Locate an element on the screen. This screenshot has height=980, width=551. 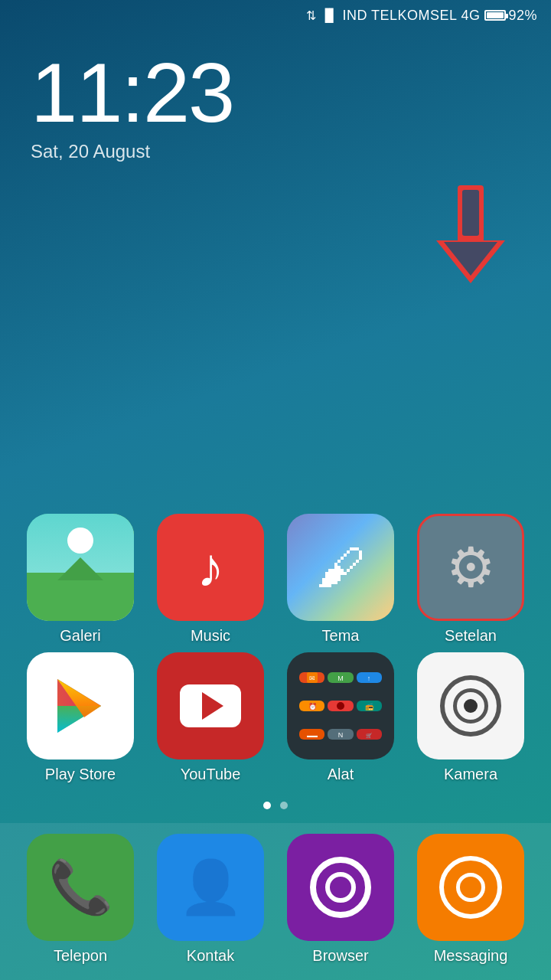
app-item-kamera: Kamera is located at coordinates (471, 718).